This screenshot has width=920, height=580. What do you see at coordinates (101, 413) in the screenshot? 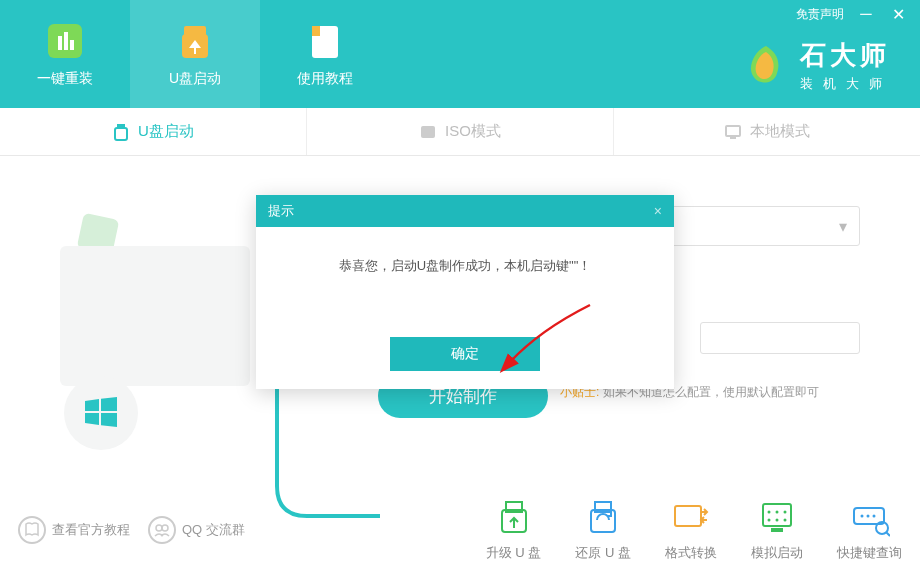
I see `windows-icon` at bounding box center [101, 413].